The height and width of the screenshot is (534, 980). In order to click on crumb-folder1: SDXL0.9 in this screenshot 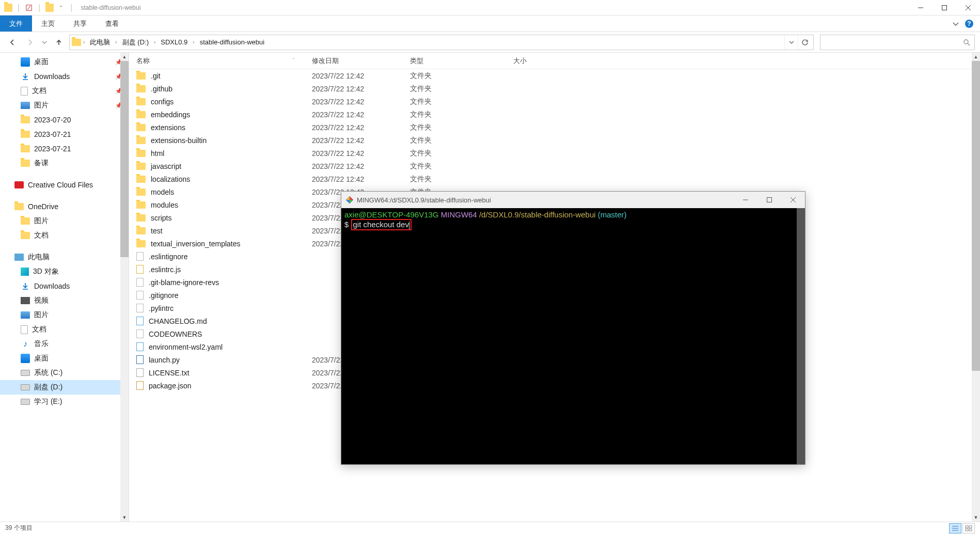, I will do `click(174, 42)`.